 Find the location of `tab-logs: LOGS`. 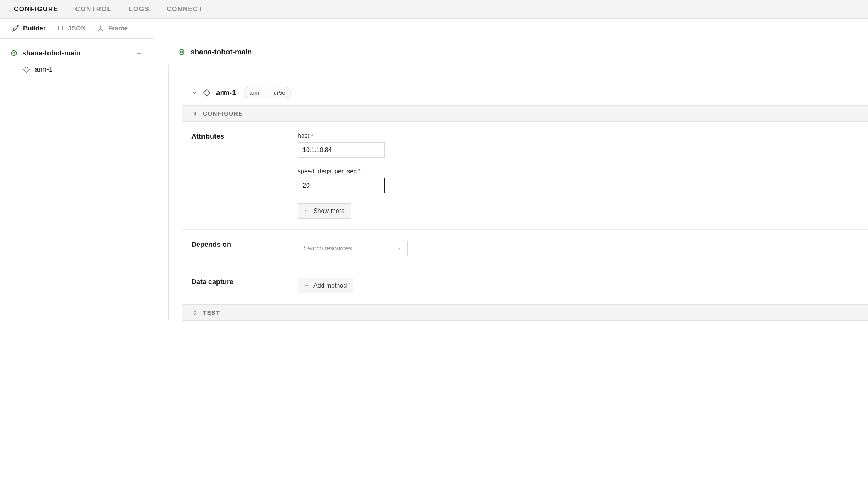

tab-logs: LOGS is located at coordinates (139, 9).